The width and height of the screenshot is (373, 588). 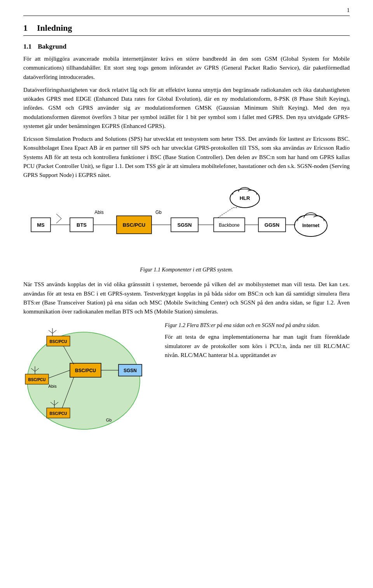 I want to click on svg-text: GGSN, so click(x=272, y=225).